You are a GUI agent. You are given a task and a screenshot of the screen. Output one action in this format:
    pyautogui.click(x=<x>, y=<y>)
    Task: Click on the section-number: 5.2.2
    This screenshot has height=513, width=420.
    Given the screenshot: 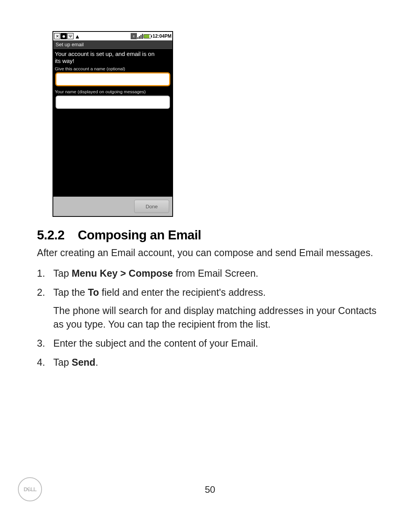 What is the action you would take?
    pyautogui.click(x=51, y=235)
    